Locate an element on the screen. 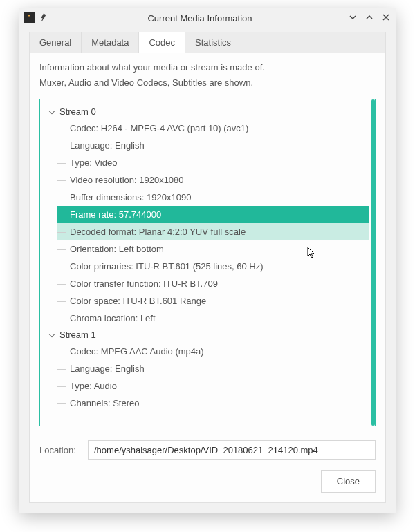 The image size is (415, 532). tab-metadata: Metadata is located at coordinates (111, 43).